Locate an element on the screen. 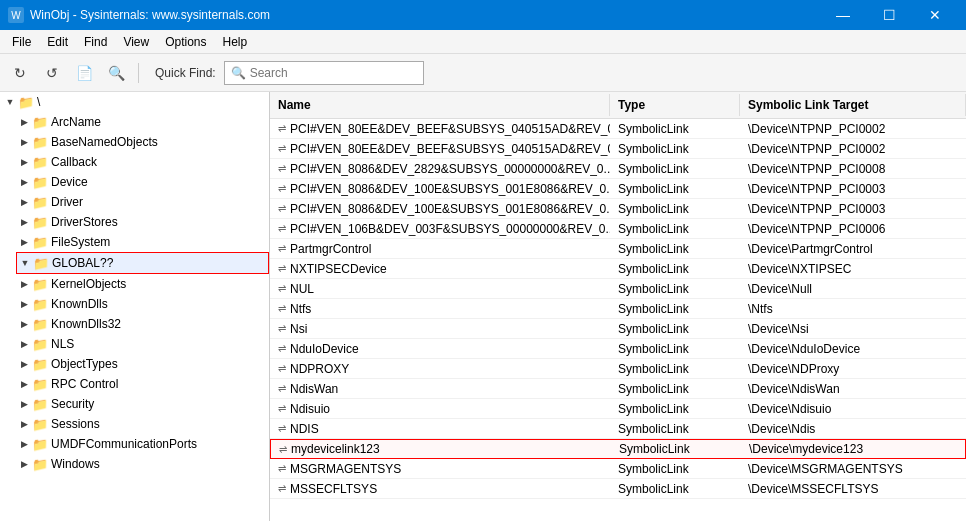 This screenshot has width=966, height=521. col-header-target: Symbolic Link Target is located at coordinates (853, 105).